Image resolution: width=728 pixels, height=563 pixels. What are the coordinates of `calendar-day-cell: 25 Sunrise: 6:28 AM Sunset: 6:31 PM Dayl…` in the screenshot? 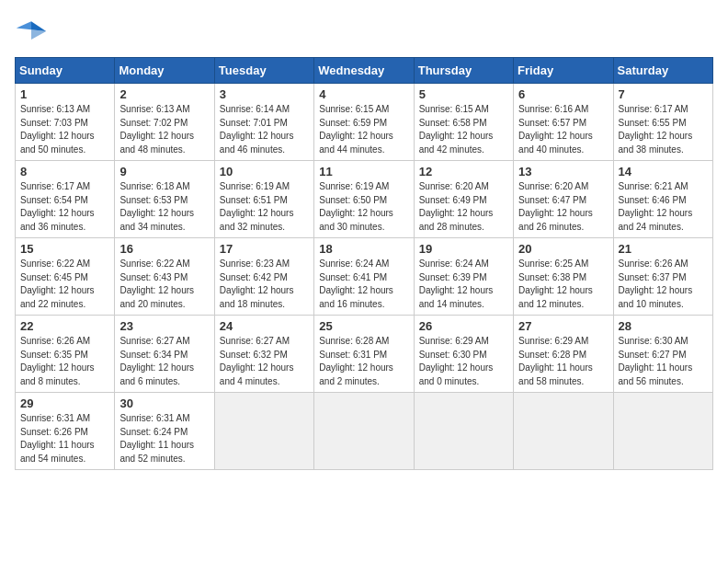 It's located at (364, 354).